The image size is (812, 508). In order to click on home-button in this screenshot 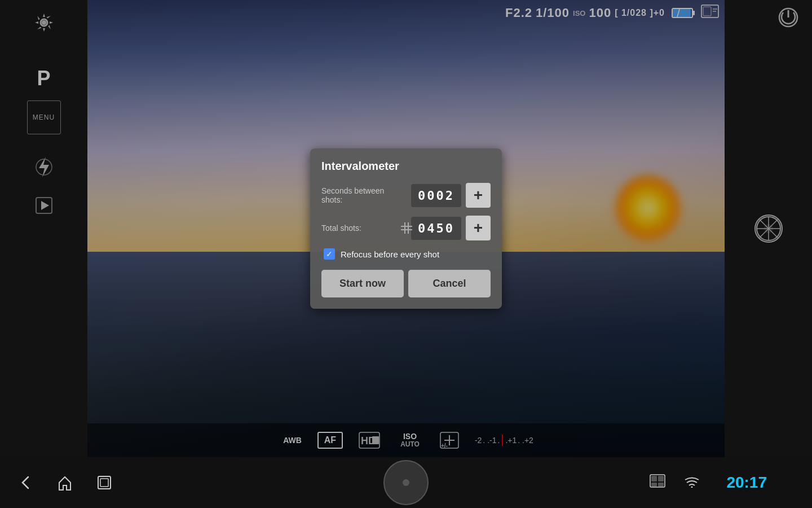, I will do `click(65, 483)`.